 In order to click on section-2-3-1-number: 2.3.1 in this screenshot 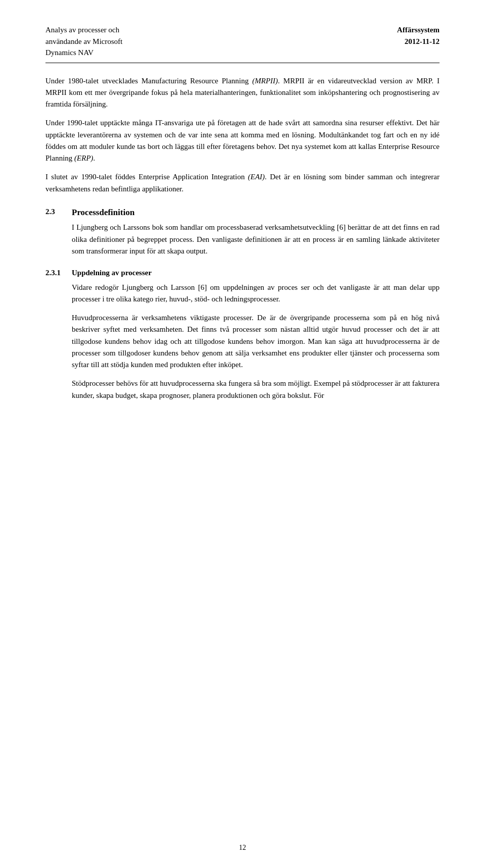, I will do `click(59, 273)`.